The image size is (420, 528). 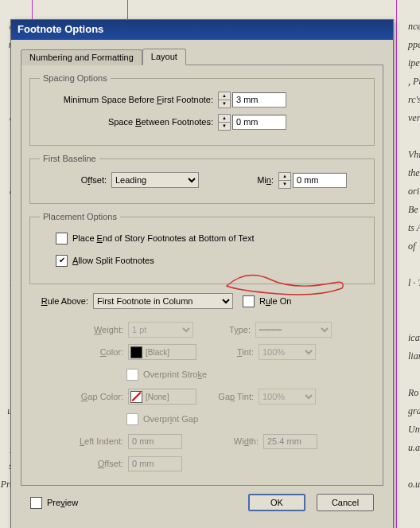 What do you see at coordinates (62, 261) in the screenshot?
I see `allow-split-checkbox: ✔` at bounding box center [62, 261].